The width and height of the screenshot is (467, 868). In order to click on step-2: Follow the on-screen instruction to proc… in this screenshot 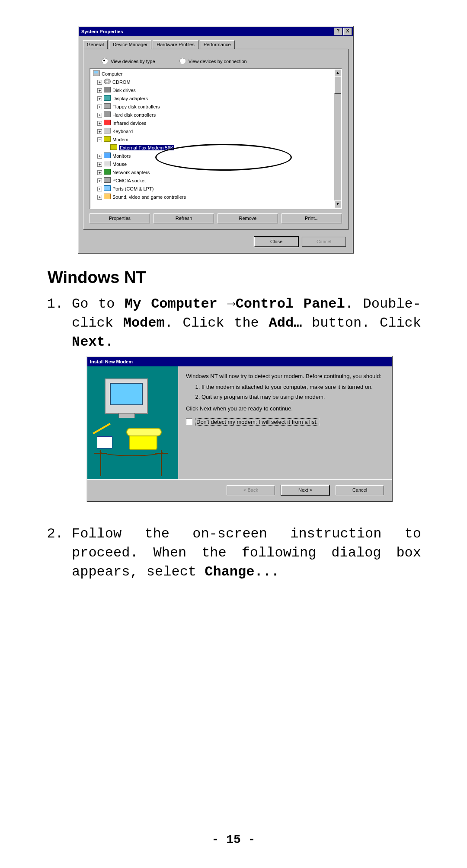, I will do `click(248, 553)`.